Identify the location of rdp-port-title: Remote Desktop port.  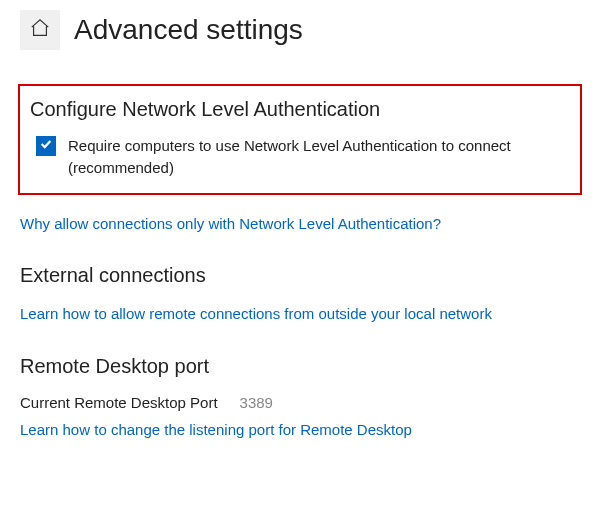
(300, 366).